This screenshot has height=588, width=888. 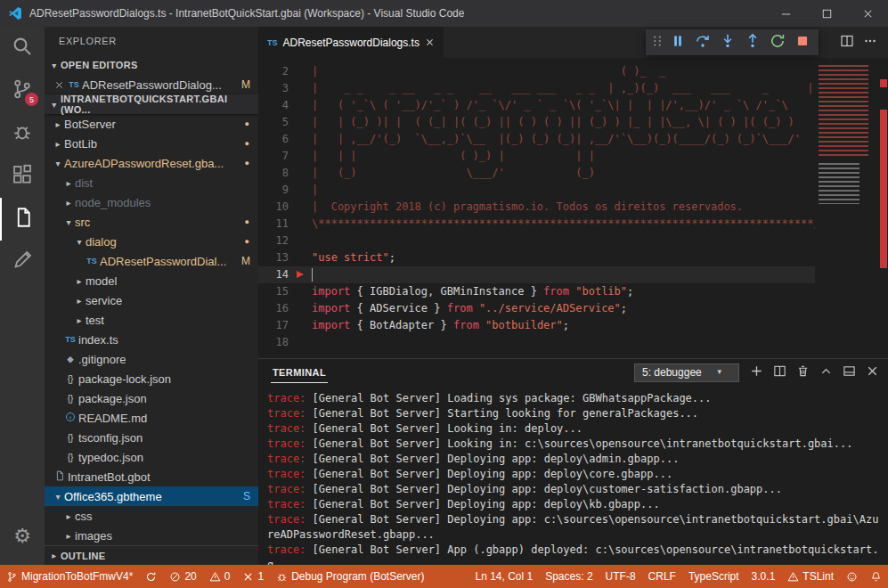 What do you see at coordinates (299, 372) in the screenshot?
I see `terminal-tab: TERMINAL` at bounding box center [299, 372].